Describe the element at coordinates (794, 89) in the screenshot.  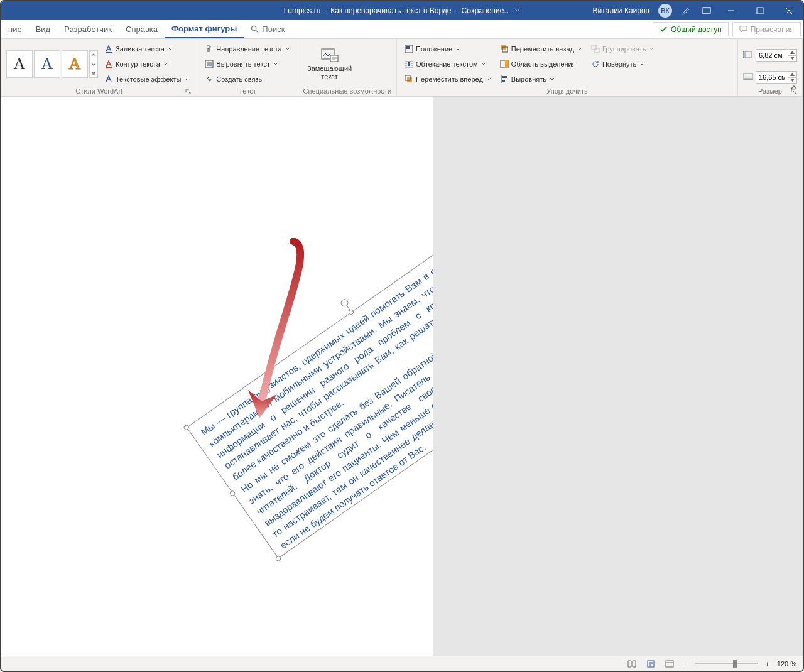
I see `collapse-ribbon-button` at that location.